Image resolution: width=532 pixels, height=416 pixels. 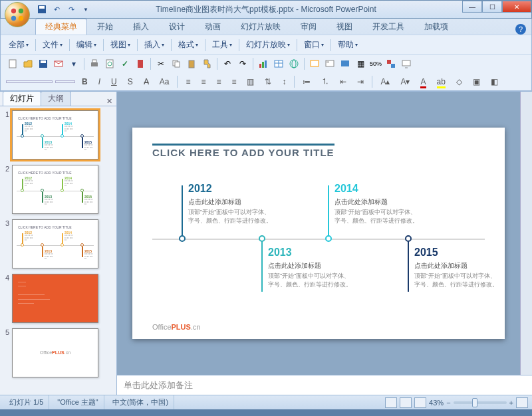 What do you see at coordinates (146, 82) in the screenshot?
I see `strikethrough-button: A̶` at bounding box center [146, 82].